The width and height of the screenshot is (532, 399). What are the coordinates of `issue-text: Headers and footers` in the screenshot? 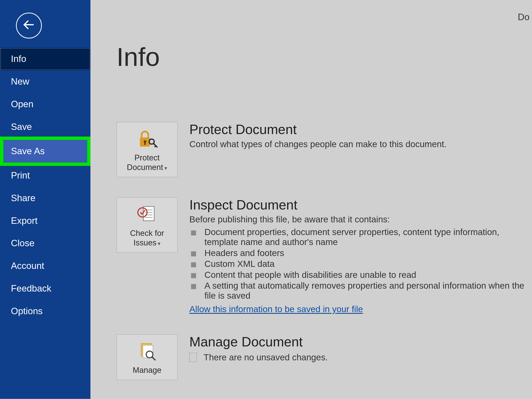 It's located at (244, 253).